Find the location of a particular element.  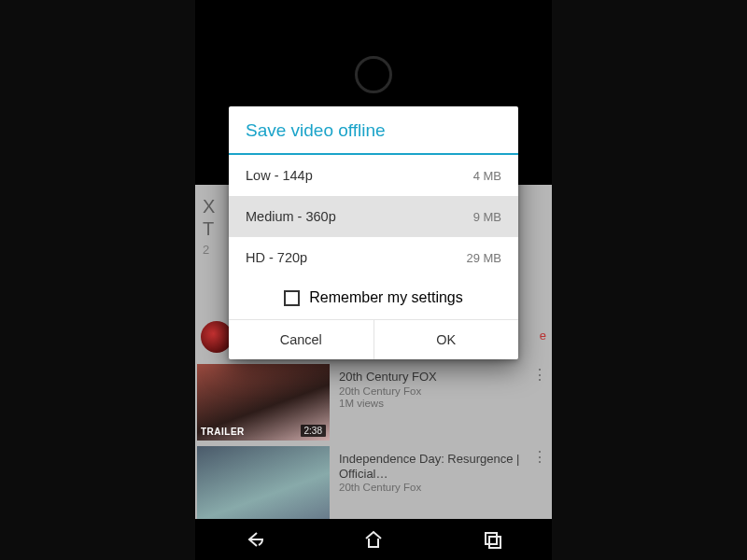

checkbox-icon is located at coordinates (291, 299).